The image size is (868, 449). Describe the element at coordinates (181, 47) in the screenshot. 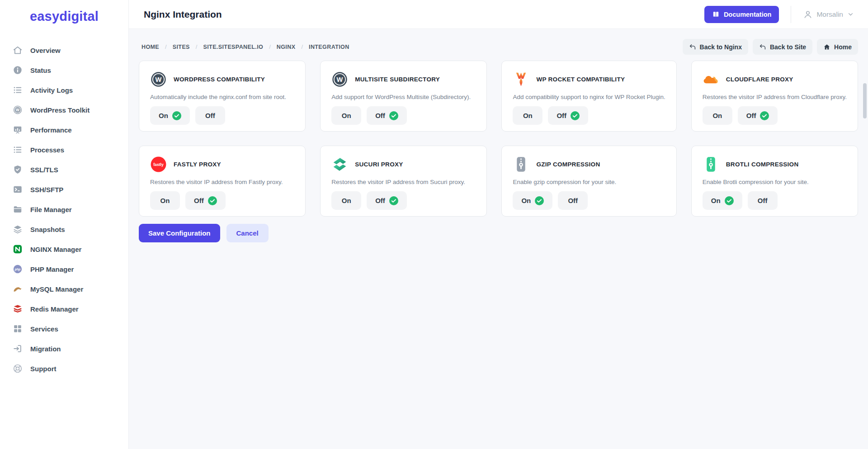

I see `breadcrumb-item-sites: SITES` at that location.